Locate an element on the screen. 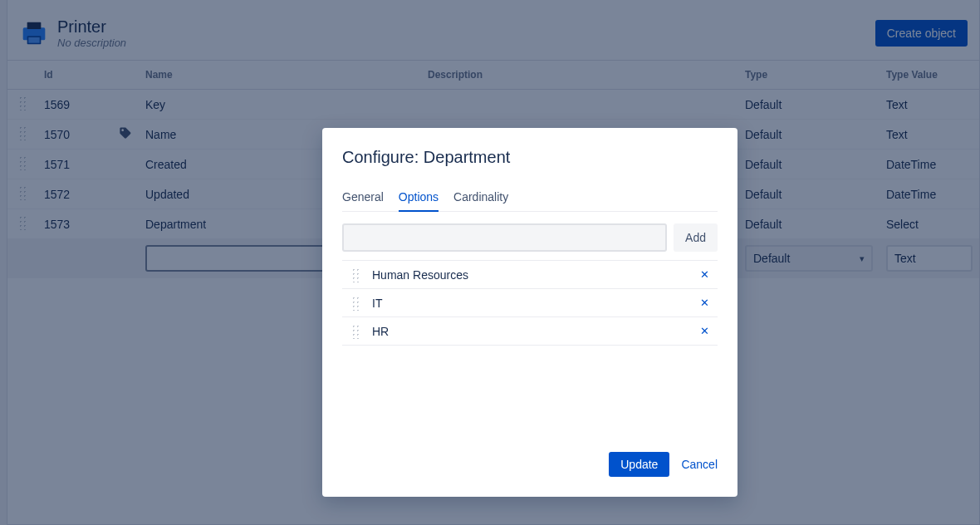 Image resolution: width=980 pixels, height=525 pixels. add-option-button: Add is located at coordinates (696, 238).